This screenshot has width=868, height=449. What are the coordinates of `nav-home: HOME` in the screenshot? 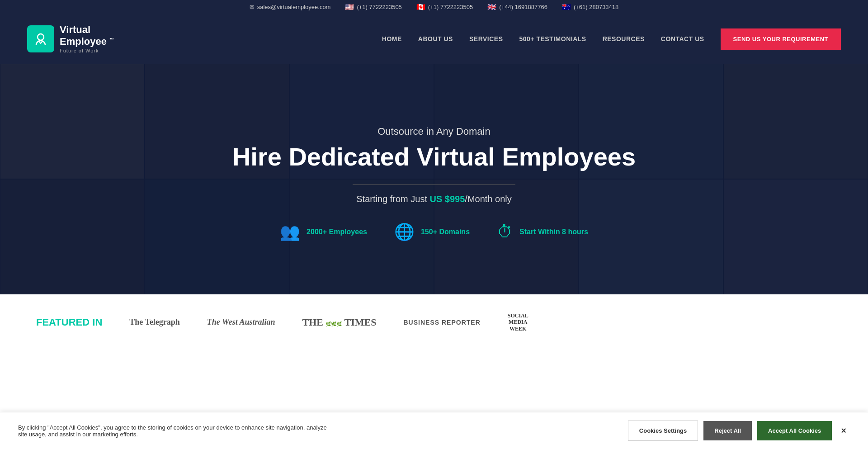 It's located at (392, 39).